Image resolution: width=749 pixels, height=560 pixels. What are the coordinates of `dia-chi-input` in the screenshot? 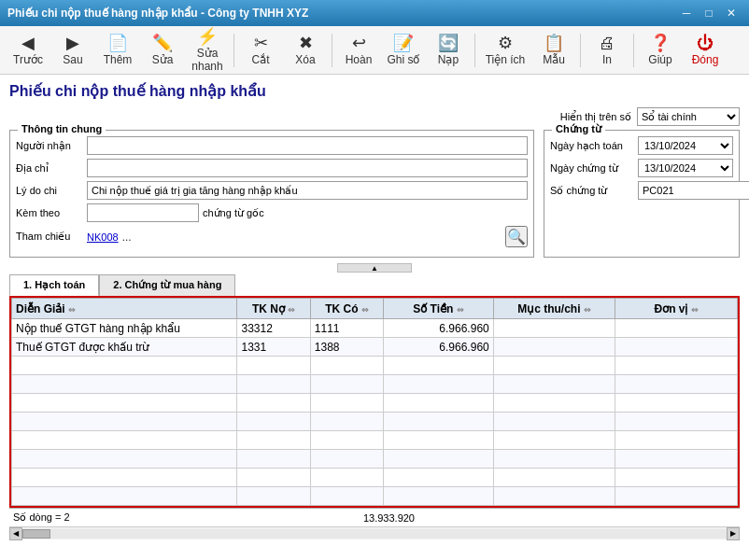 It's located at (307, 168).